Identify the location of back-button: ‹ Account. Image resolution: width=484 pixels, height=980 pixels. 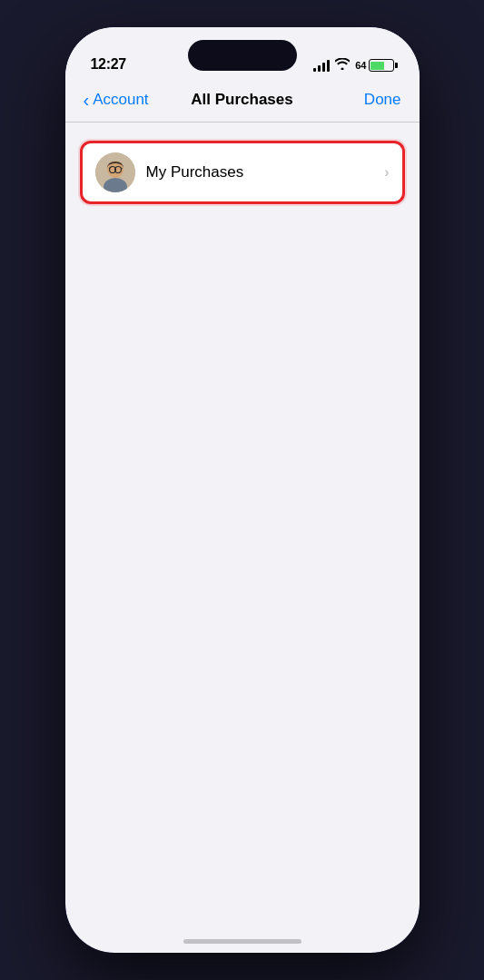
(124, 100).